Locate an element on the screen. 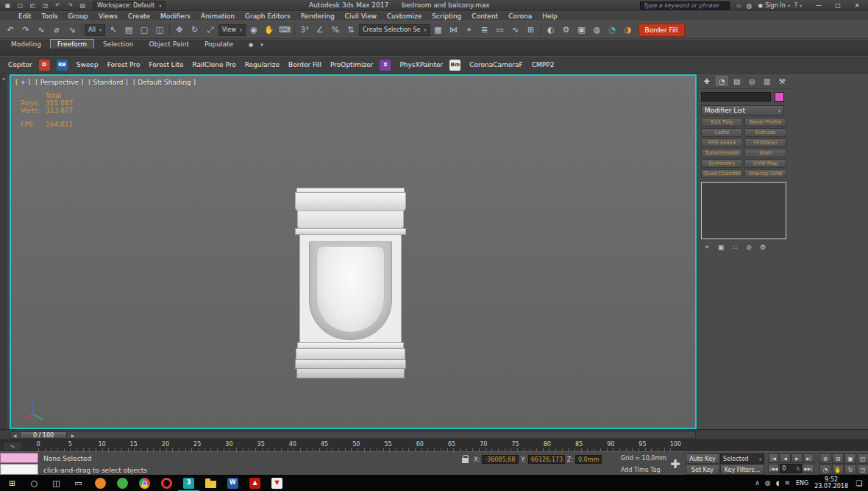  select-and-rotate-icon: ↻ is located at coordinates (195, 29).